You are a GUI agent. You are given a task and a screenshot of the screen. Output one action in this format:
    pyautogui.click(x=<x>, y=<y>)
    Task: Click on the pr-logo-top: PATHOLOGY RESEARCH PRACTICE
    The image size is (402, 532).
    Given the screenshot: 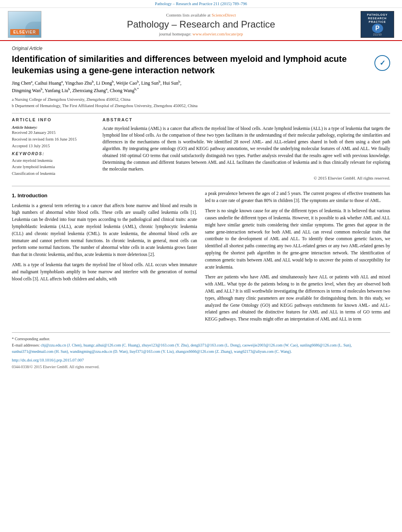 What is the action you would take?
    pyautogui.click(x=377, y=18)
    